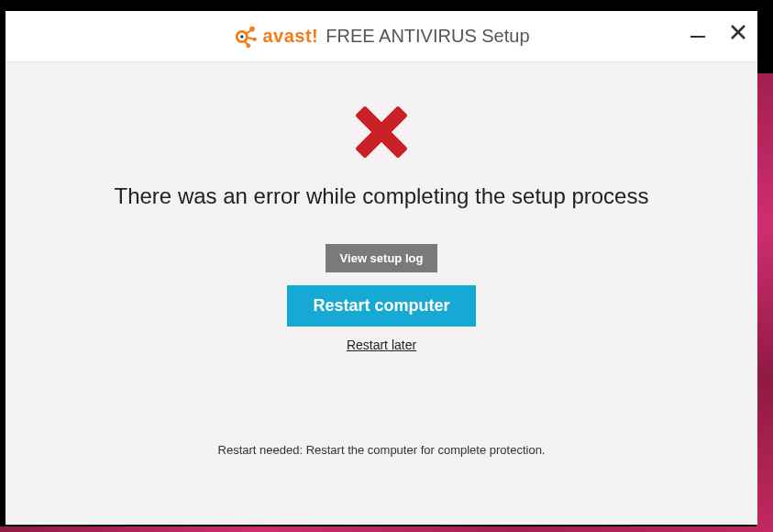 The height and width of the screenshot is (532, 773). I want to click on desktop-backdrop-bottom, so click(387, 529).